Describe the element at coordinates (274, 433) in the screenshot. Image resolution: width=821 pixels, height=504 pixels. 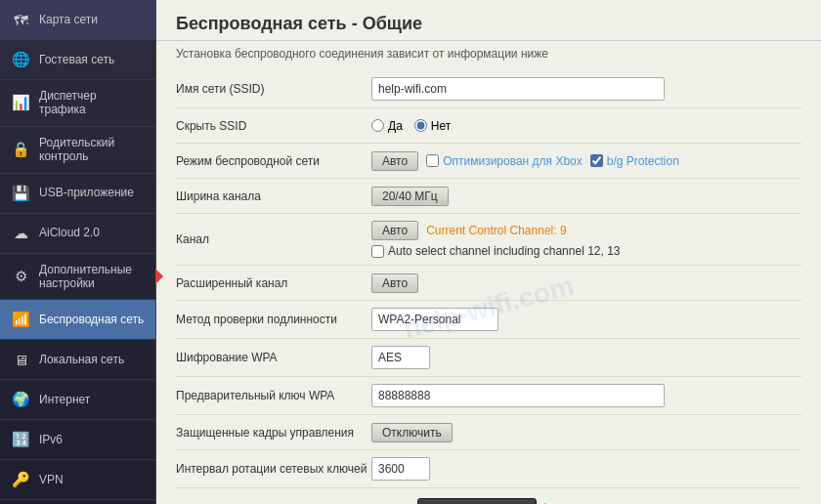
I see `mgmt-frames-label: Защищенные кадры управления` at that location.